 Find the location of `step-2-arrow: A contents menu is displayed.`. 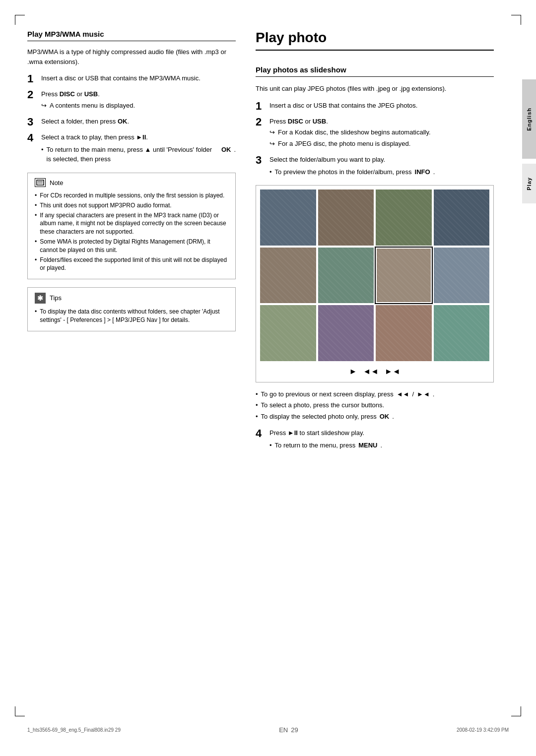

step-2-arrow: A contents menu is displayed. is located at coordinates (138, 106).